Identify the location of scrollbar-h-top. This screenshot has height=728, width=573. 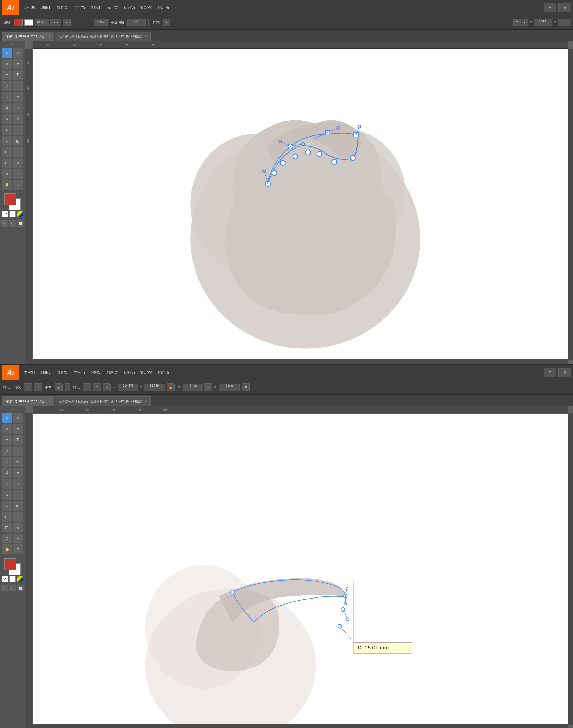
(300, 362).